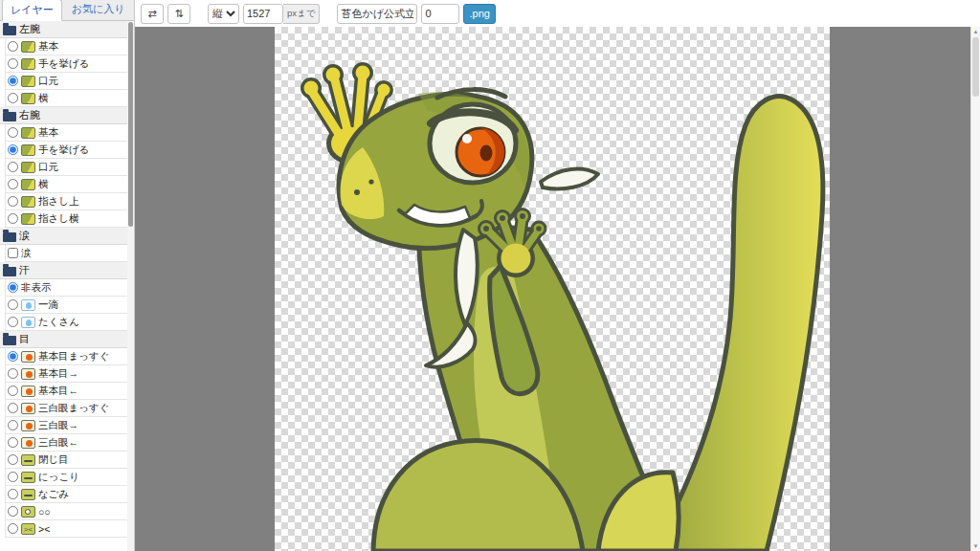 This screenshot has width=980, height=551. What do you see at coordinates (66, 288) in the screenshot?
I see `layer-item-row: 非表示` at bounding box center [66, 288].